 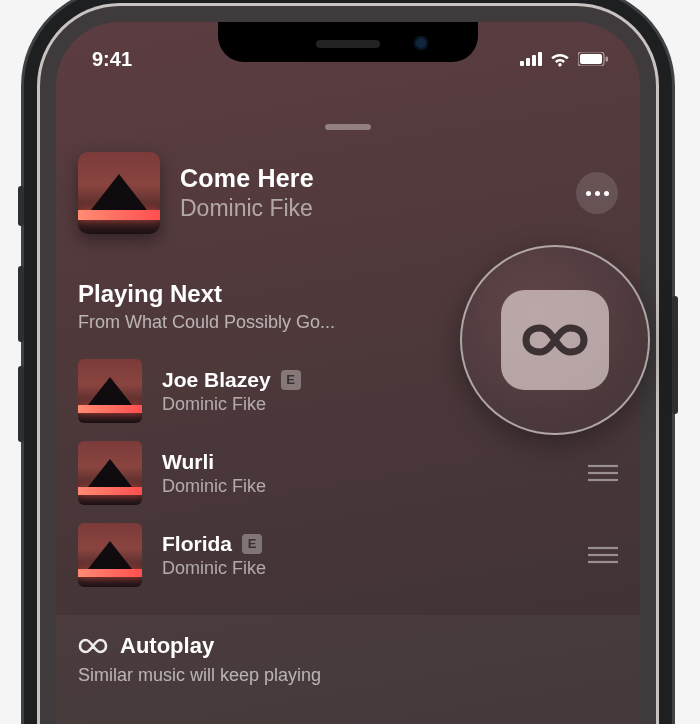 I want to click on now-playing-artist: Dominic Fike, so click(x=368, y=208).